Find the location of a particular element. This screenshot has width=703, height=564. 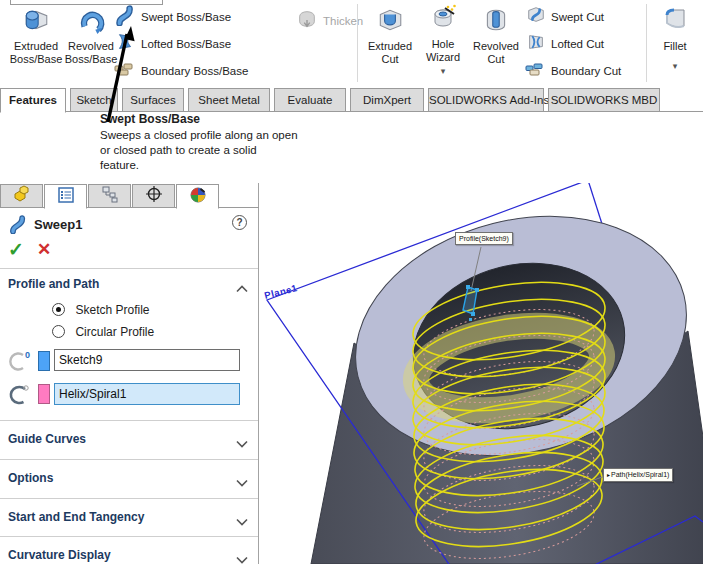

tab-property-manager is located at coordinates (66, 196).